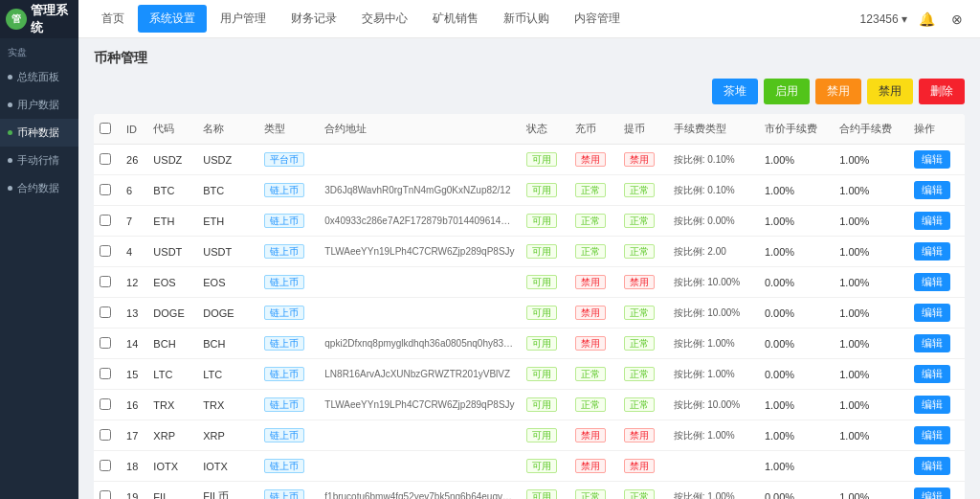 The image size is (980, 499). Describe the element at coordinates (419, 405) in the screenshot. I see `cell-contract: TLWAeeYYn19LPh4C7CRW6Zjp289qP8SJy` at that location.